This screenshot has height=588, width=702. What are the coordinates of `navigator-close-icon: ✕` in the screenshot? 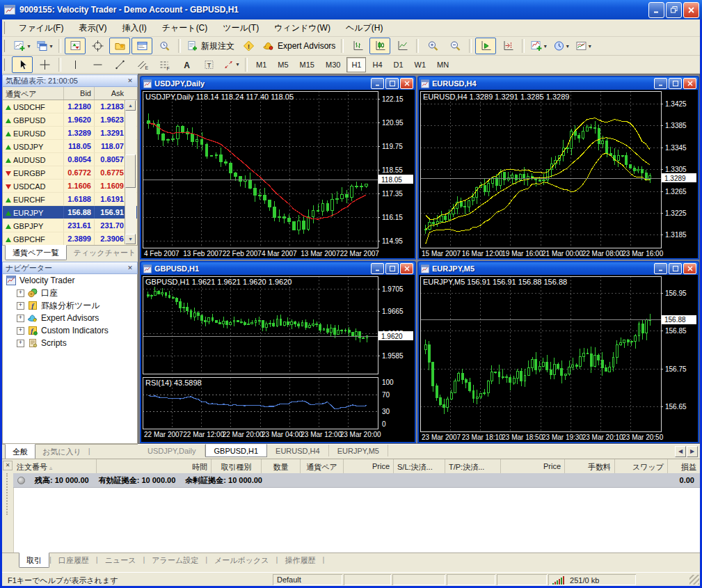 It's located at (130, 268).